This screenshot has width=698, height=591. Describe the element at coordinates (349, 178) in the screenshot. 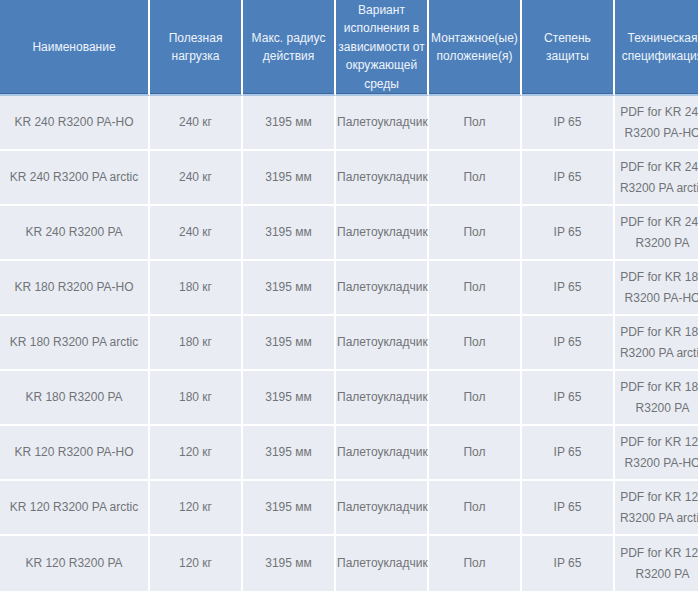

I see `table-row: KR 240 R3200 PA arctic240 кг3195 ммПалет…` at that location.